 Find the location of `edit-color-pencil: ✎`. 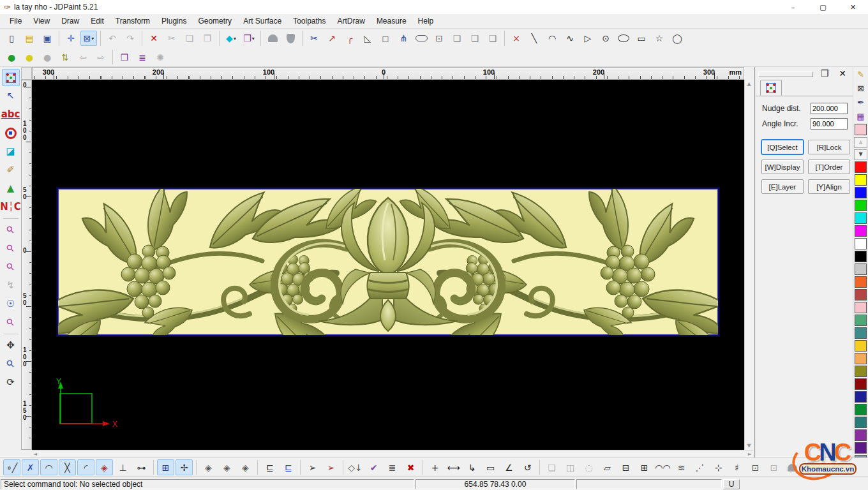

edit-color-pencil: ✎ is located at coordinates (860, 74).